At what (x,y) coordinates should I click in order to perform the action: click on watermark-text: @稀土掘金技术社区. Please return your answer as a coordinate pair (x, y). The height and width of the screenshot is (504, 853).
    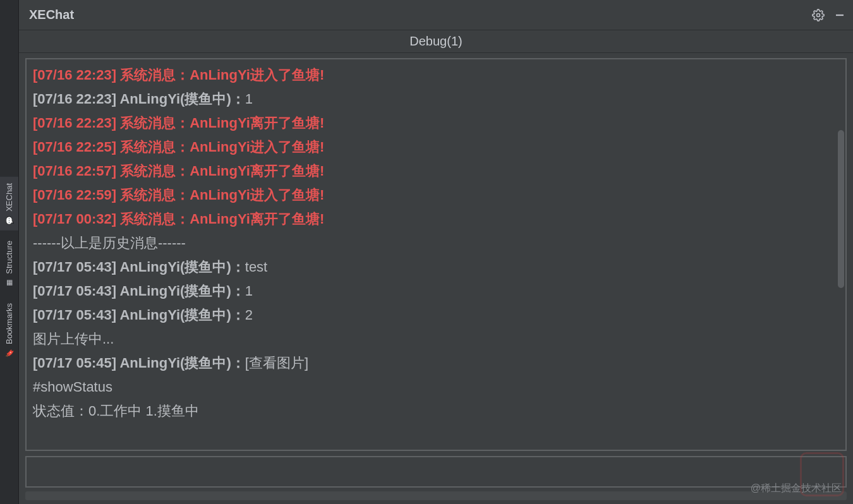
    Looking at the image, I should click on (796, 489).